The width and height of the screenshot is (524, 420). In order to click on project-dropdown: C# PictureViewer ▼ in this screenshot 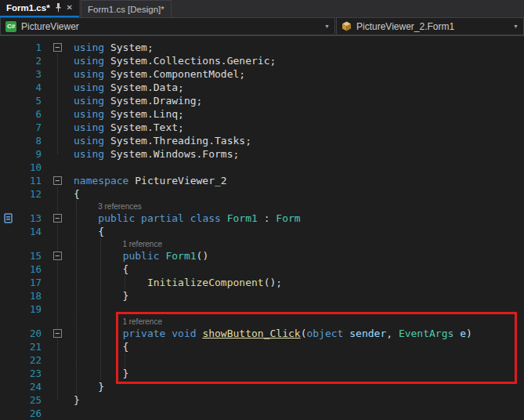, I will do `click(168, 27)`.